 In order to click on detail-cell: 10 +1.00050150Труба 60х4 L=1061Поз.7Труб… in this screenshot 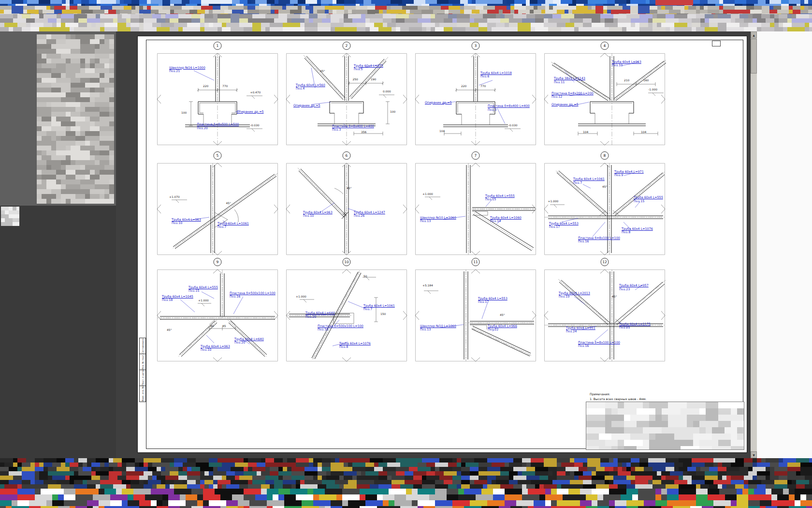, I will do `click(347, 315)`.